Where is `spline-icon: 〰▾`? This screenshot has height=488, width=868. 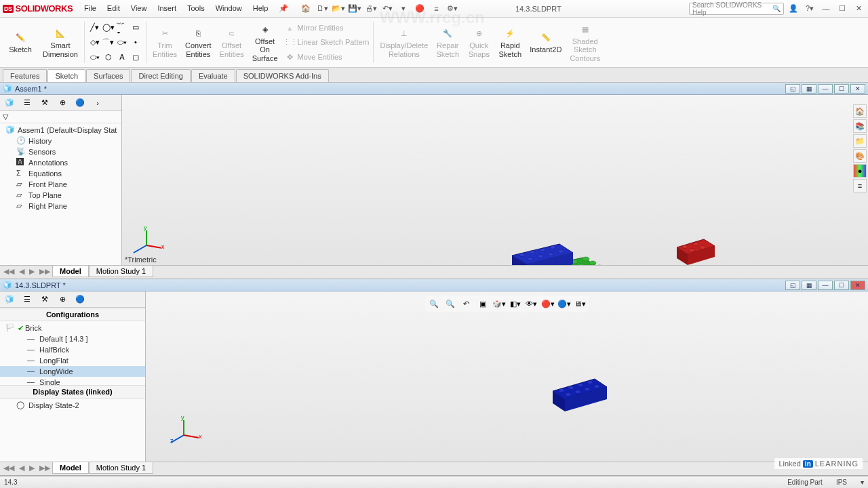 spline-icon: 〰▾ is located at coordinates (122, 28).